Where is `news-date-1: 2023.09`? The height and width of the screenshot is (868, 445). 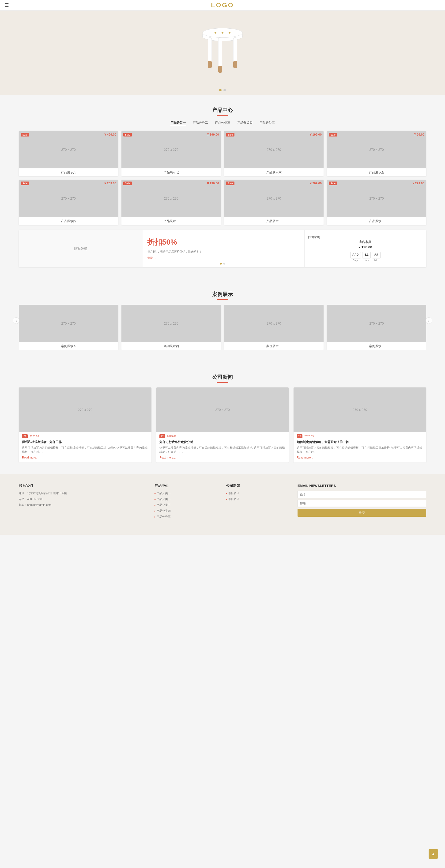
news-date-1: 2023.09 is located at coordinates (34, 436).